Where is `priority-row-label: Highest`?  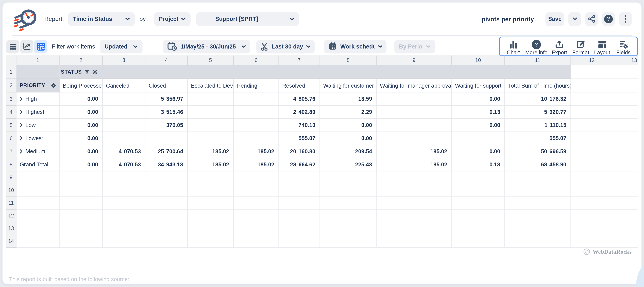
priority-row-label: Highest is located at coordinates (38, 112).